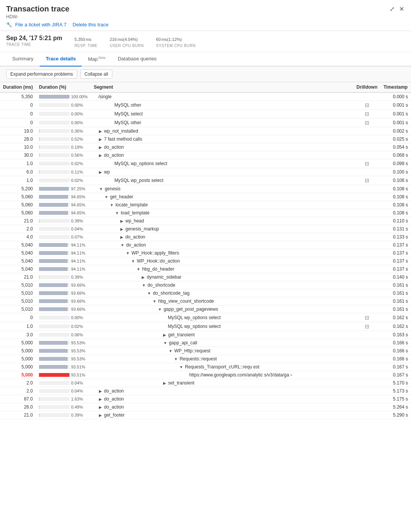  Describe the element at coordinates (18, 229) in the screenshot. I see `cell-duration-ms: 2.0` at that location.